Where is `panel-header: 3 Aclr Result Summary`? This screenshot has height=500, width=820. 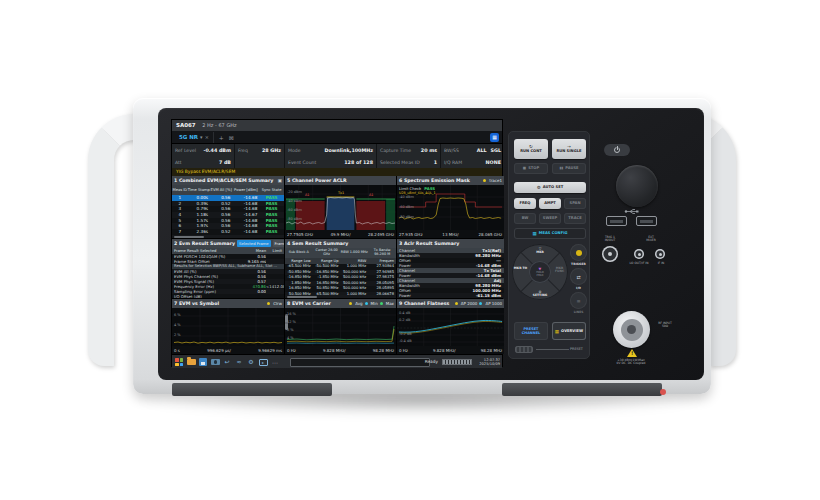 panel-header: 3 Aclr Result Summary is located at coordinates (450, 244).